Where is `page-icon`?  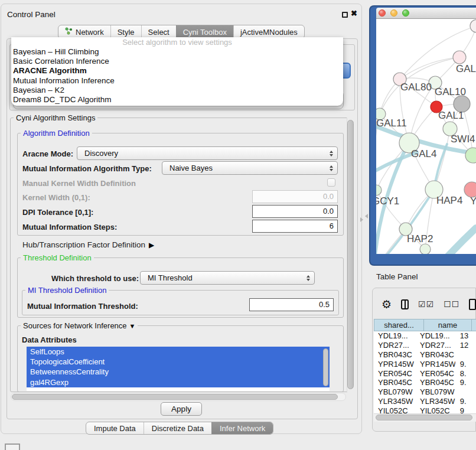
page-icon is located at coordinates (472, 305).